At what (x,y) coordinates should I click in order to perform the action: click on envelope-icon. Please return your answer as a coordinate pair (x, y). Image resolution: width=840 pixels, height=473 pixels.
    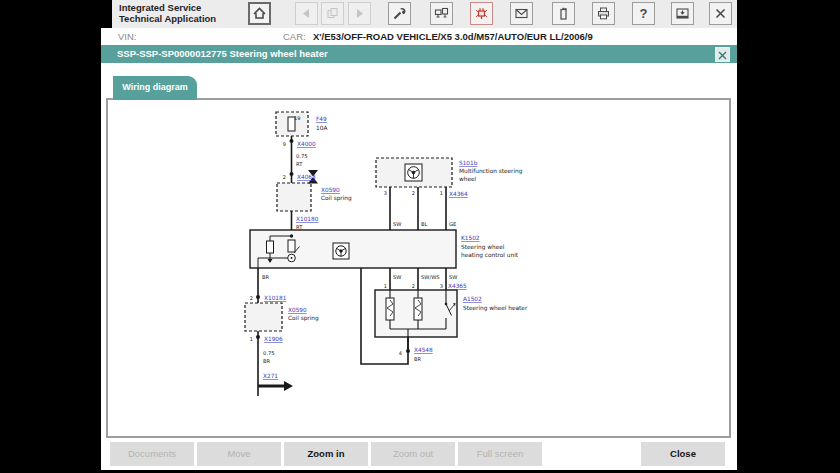
    Looking at the image, I should click on (522, 14).